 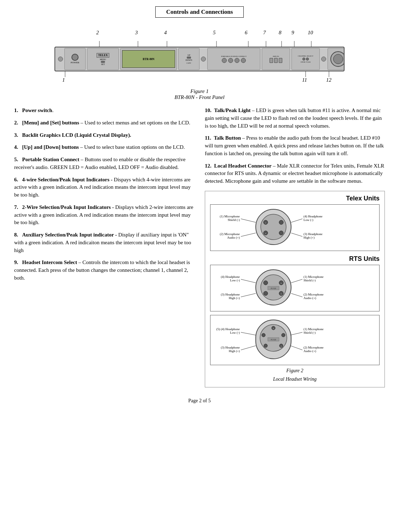 What do you see at coordinates (295, 118) in the screenshot?
I see `item-10: 10. Talk/Peak Light – LED is green when …` at bounding box center [295, 118].